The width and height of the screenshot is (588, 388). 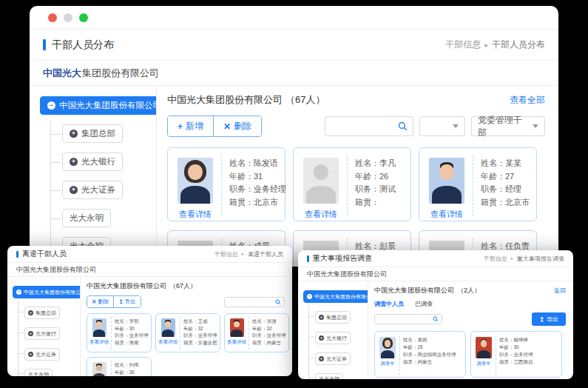 I want to click on toolbar: ↥ 导出, so click(x=470, y=319).